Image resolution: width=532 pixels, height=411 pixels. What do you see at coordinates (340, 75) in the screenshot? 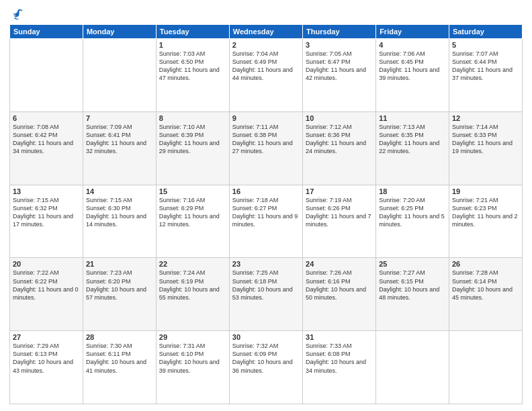
I see `calendar-cell: 3Sunrise: 7:05 AMSunset: 6:47 PMDaylight…` at bounding box center [340, 75].